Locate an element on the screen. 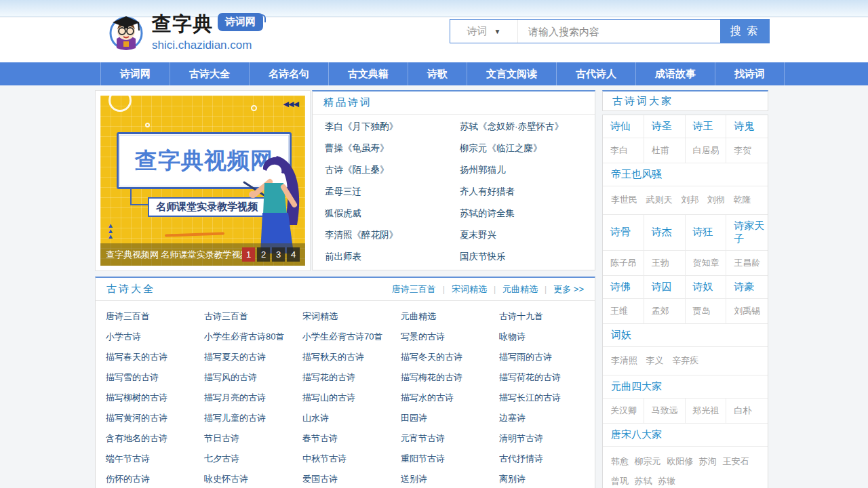 The height and width of the screenshot is (488, 868). poet-link: 刘禹锡 is located at coordinates (747, 311).